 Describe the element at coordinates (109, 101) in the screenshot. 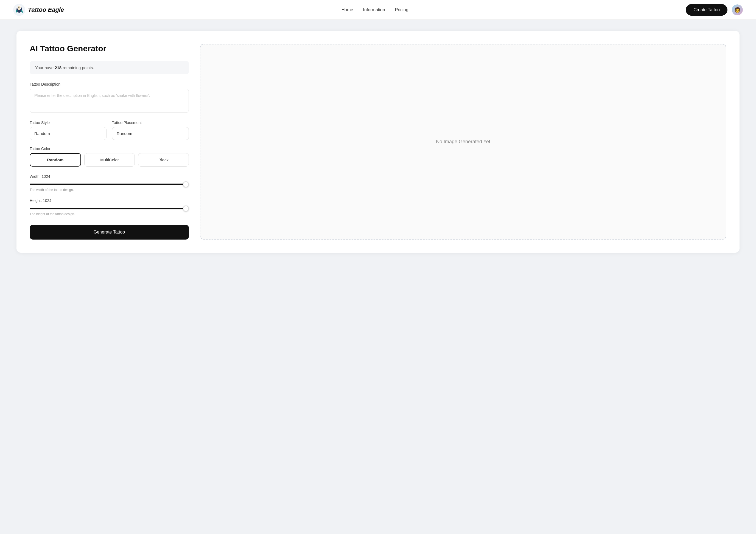

I see `description-input` at that location.